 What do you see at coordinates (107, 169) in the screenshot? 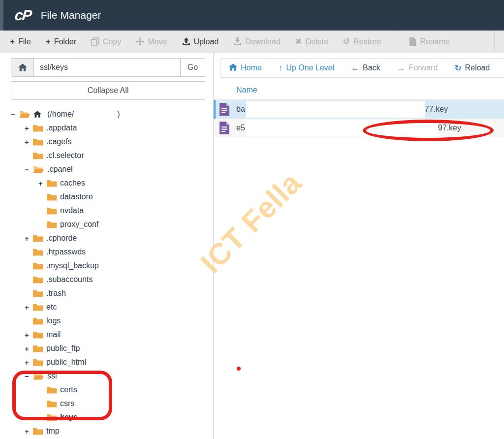
I see `tree-item-.cpanel: −.cpanel` at bounding box center [107, 169].